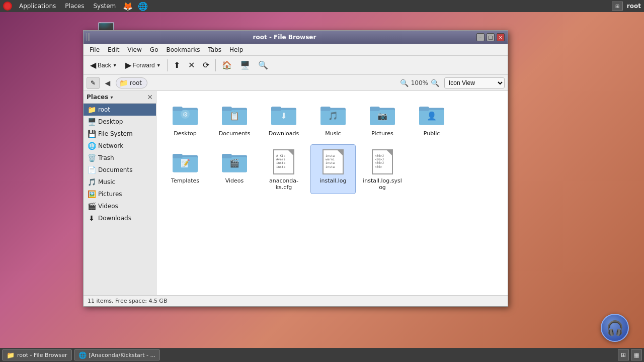 This screenshot has height=362, width=644. Describe the element at coordinates (115, 218) in the screenshot. I see `sidebar-downloads-label: Downloads` at that location.